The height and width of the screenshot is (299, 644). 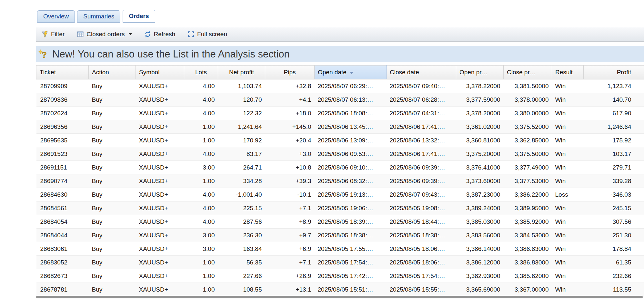 I want to click on cell-close-date: 2025/08/07 09:43:…, so click(x=421, y=195).